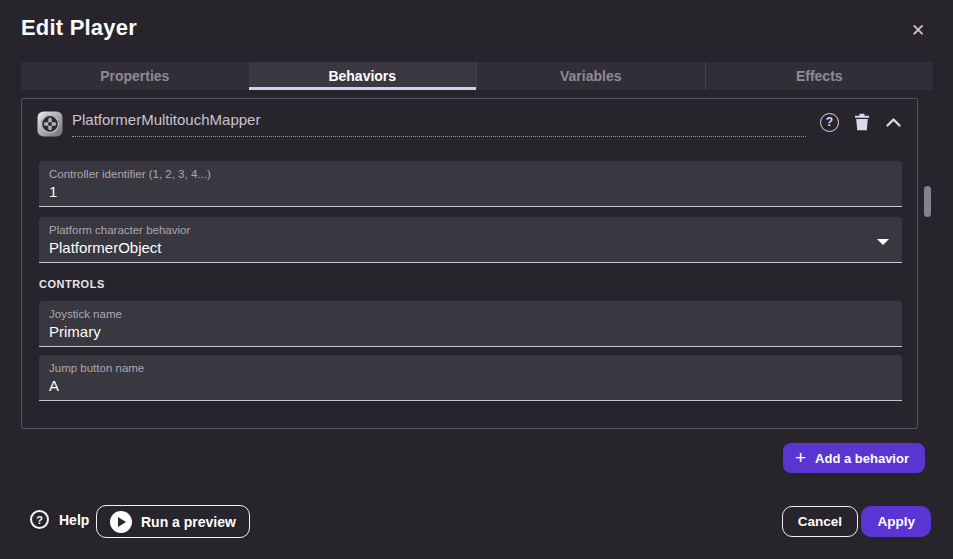 Image resolution: width=953 pixels, height=559 pixels. Describe the element at coordinates (470, 184) in the screenshot. I see `controller-identifier-field: Controller identifier (1, 2, 3, 4...) 1` at that location.